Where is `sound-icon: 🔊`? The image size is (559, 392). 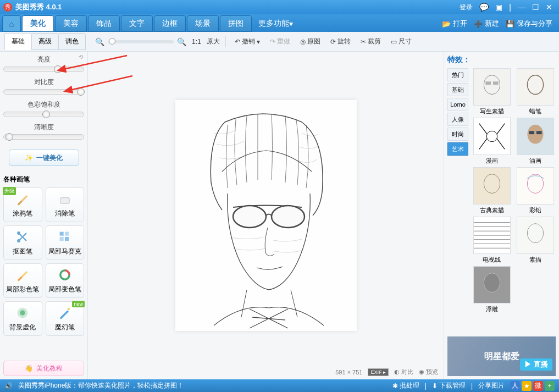 sound-icon: 🔊 is located at coordinates (9, 386).